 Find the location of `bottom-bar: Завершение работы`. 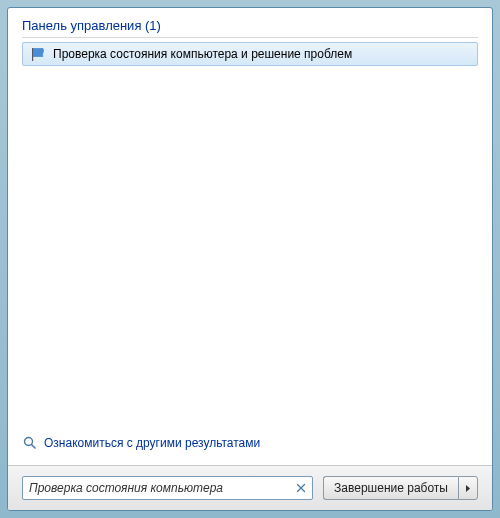

bottom-bar: Завершение работы is located at coordinates (250, 488).